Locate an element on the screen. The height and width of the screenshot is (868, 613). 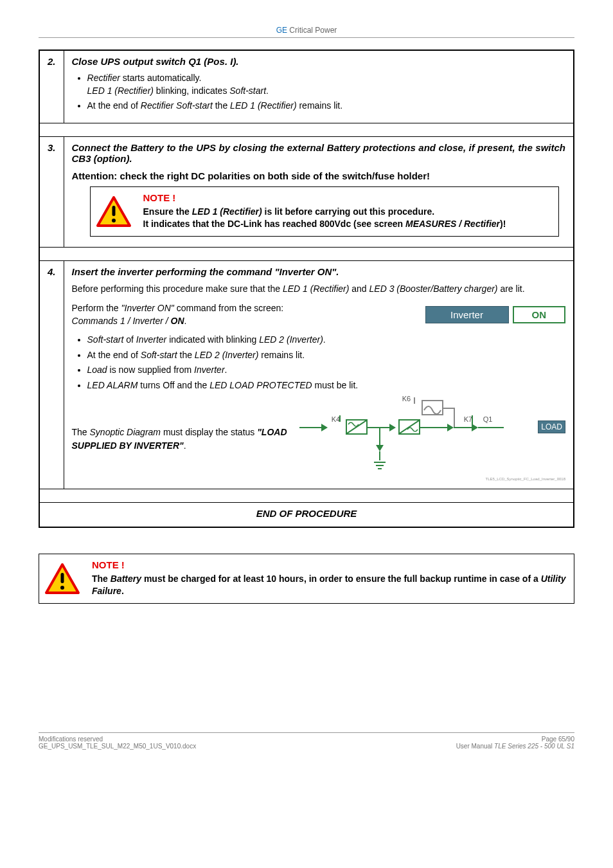
step-3-note-box: NOTE ! Ensure the LED 1 (Rectifier) is l… is located at coordinates (324, 212).